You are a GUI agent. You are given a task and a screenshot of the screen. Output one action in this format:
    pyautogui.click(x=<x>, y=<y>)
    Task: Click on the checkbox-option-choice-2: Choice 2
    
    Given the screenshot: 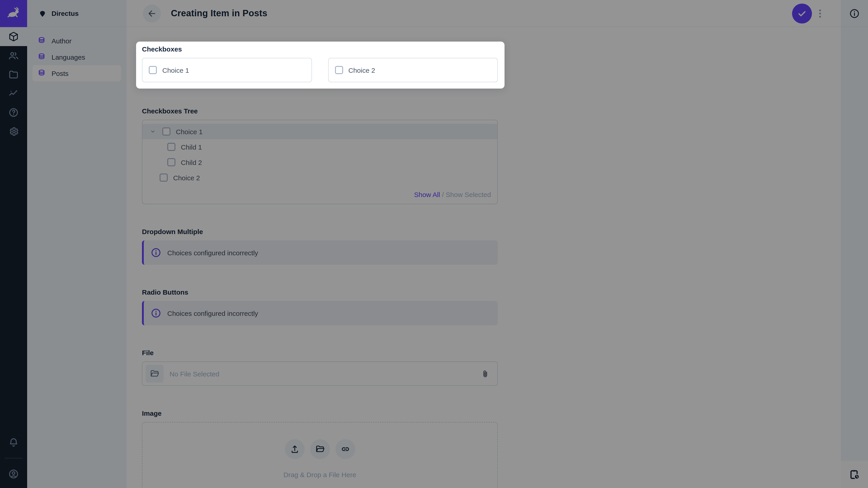 What is the action you would take?
    pyautogui.click(x=413, y=70)
    